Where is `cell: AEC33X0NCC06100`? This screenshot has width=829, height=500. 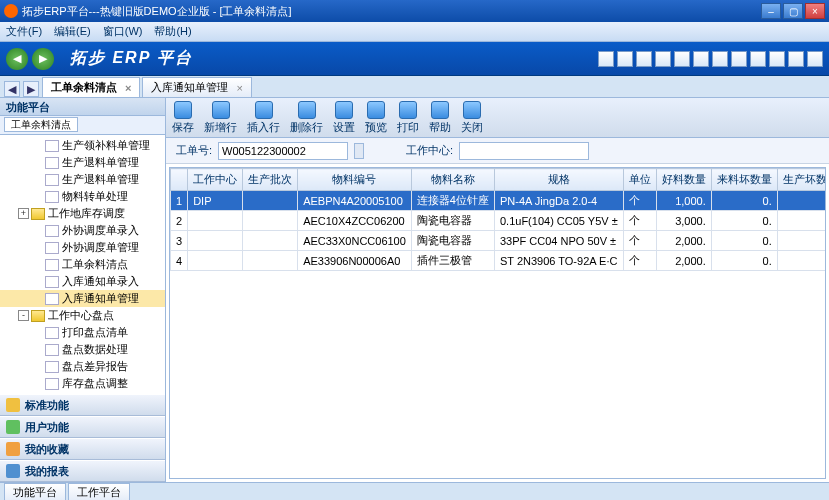
cell: AEC33X0NCC06100 is located at coordinates (355, 241).